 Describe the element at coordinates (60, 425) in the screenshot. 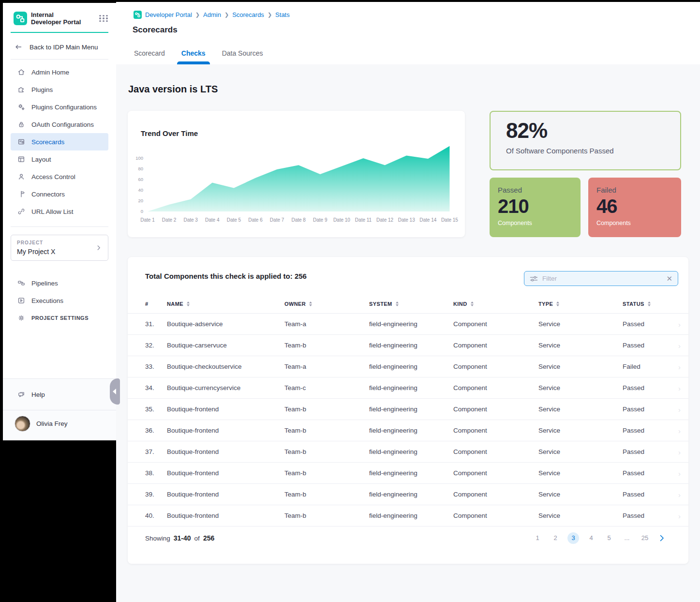

I see `user-menu: Olivia Frey` at that location.